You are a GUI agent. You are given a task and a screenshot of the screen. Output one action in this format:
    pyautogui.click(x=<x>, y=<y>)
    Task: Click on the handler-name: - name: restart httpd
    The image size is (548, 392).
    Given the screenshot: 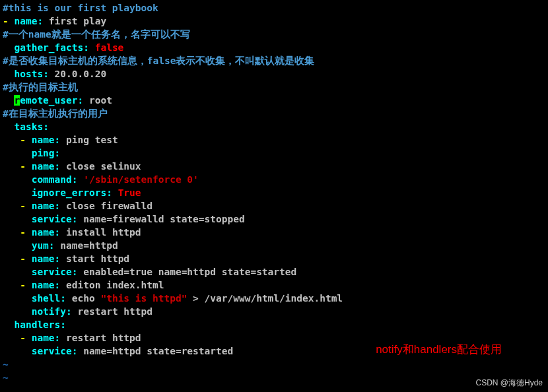 What is the action you would take?
    pyautogui.click(x=274, y=338)
    